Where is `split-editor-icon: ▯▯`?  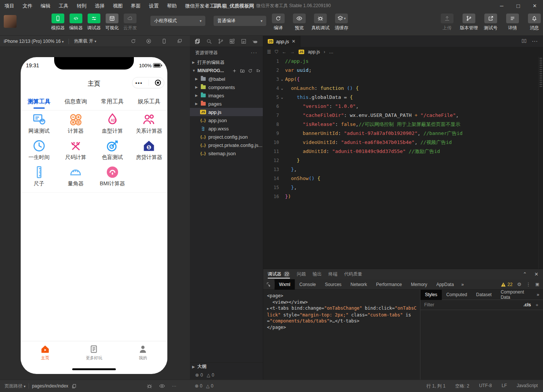
split-editor-icon: ▯▯ is located at coordinates (524, 41).